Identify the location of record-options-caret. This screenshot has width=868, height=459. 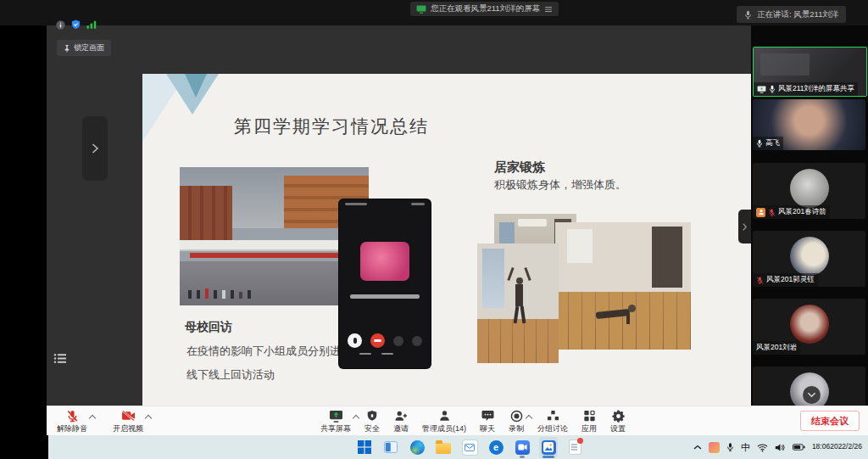
(529, 418).